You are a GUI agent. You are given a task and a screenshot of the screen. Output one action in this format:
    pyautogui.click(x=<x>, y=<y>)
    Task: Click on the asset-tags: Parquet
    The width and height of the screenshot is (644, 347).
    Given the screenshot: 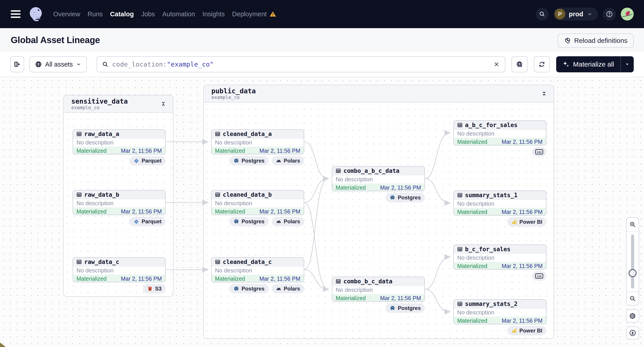 What is the action you would take?
    pyautogui.click(x=119, y=221)
    